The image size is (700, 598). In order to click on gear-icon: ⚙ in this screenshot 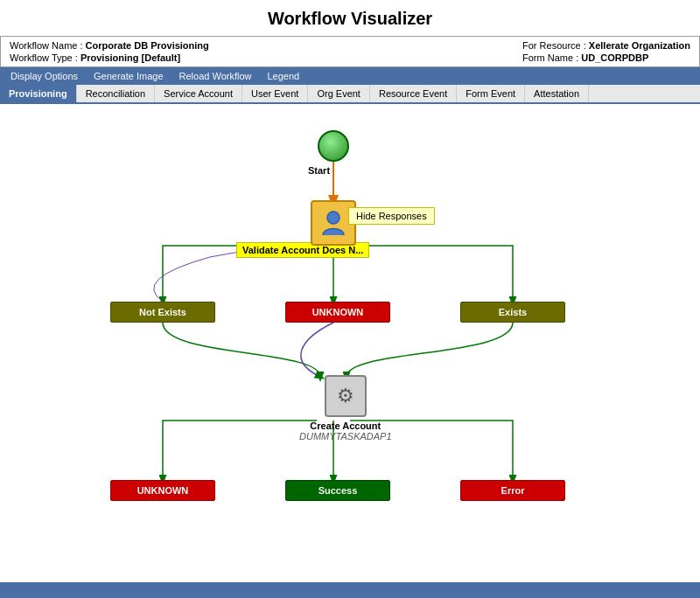, I will do `click(346, 396)`.